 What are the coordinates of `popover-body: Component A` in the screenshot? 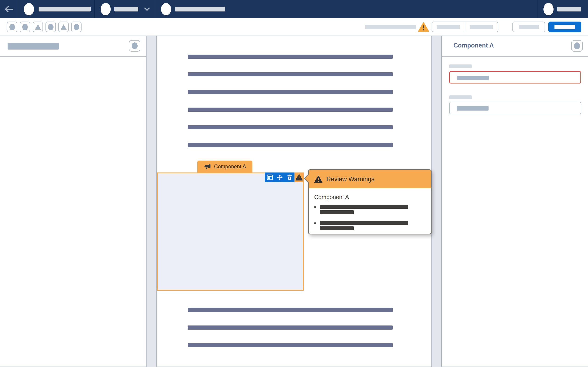 It's located at (370, 210).